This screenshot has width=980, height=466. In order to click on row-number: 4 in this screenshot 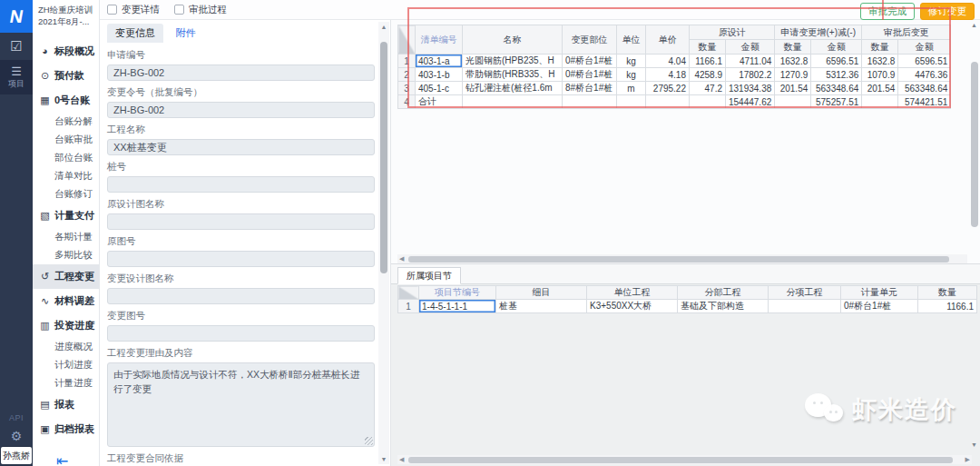, I will do `click(407, 102)`.